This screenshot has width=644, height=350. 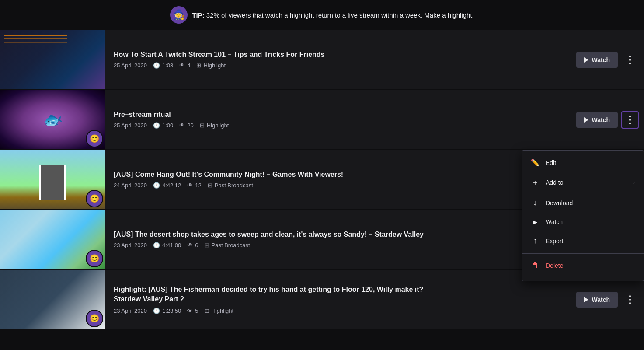 I want to click on dropdown-add-to: Add to ›, so click(x=583, y=182).